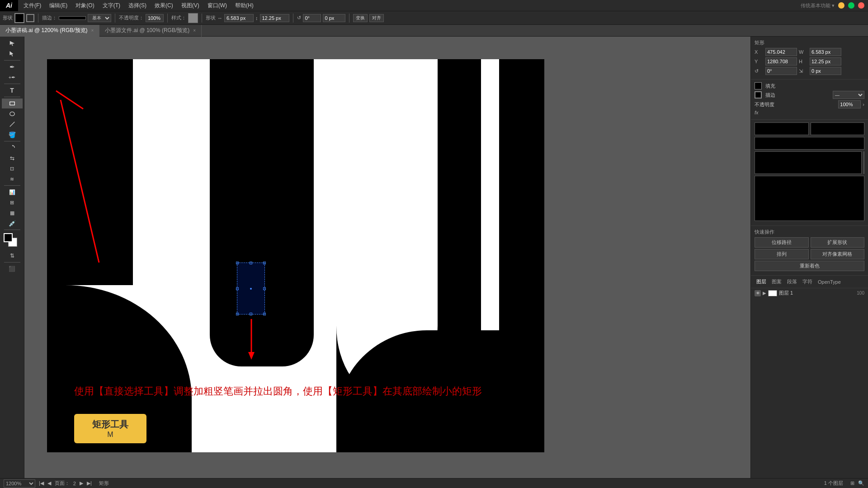 The image size is (868, 488). Describe the element at coordinates (12, 192) in the screenshot. I see `graph-tool: 📊` at that location.